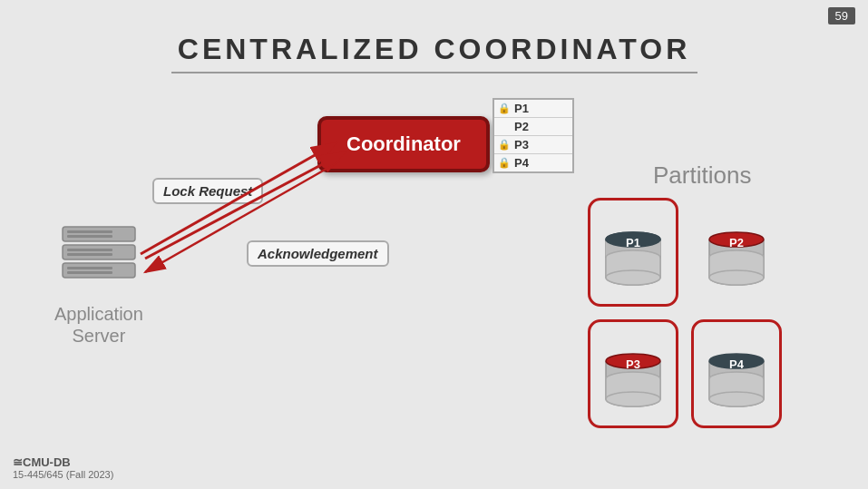 Image resolution: width=868 pixels, height=489 pixels. Describe the element at coordinates (522, 109) in the screenshot. I see `lock-label-p1: P1` at that location.